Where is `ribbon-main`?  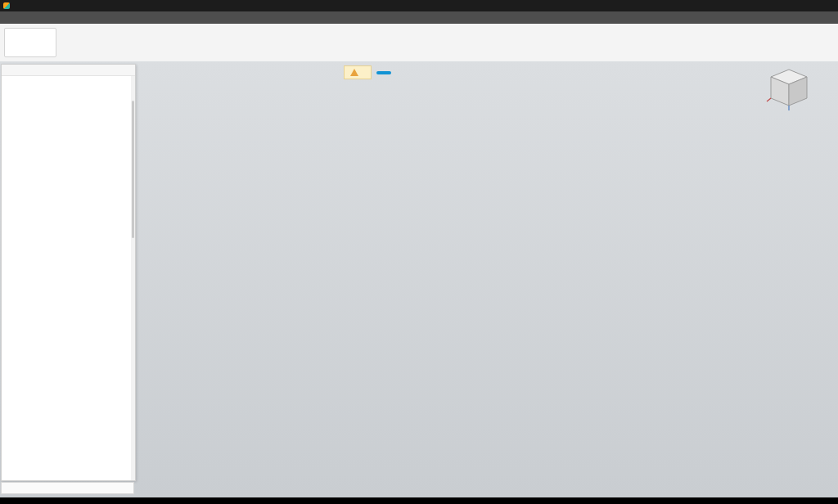 ribbon-main is located at coordinates (450, 43).